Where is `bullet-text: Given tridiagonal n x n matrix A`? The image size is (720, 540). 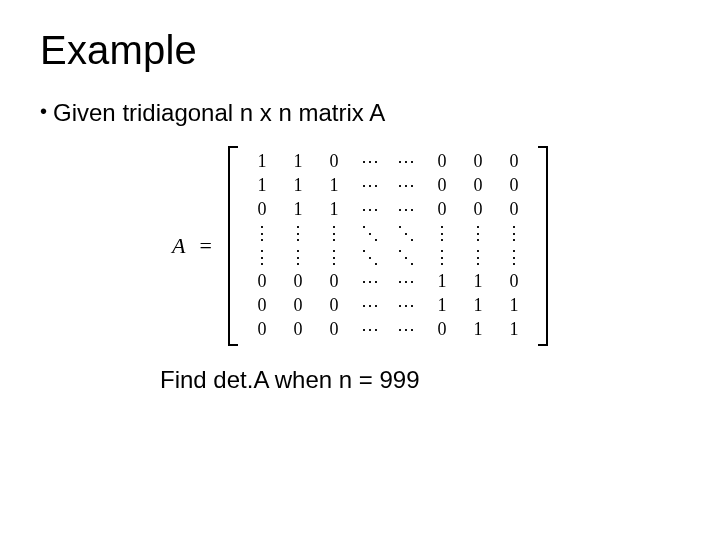
bullet-text: Given tridiagonal n x n matrix A is located at coordinates (219, 112).